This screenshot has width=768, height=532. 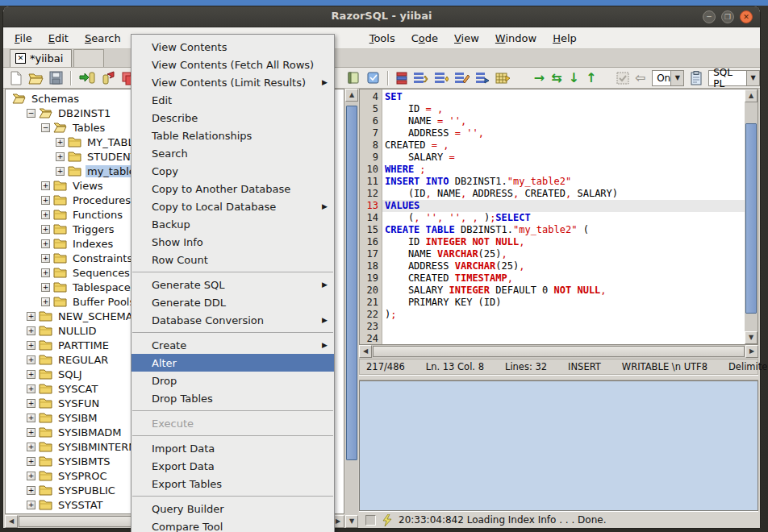 I want to click on import-data-icon, so click(x=87, y=78).